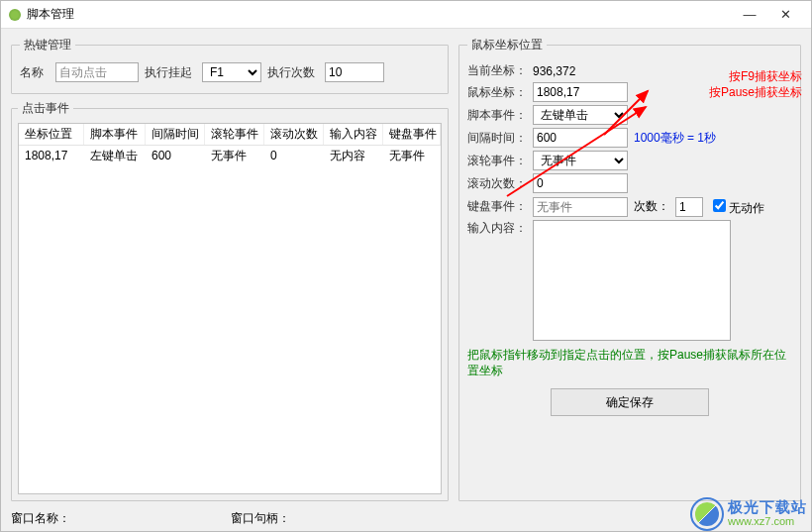 This screenshot has height=532, width=812. What do you see at coordinates (175, 156) in the screenshot?
I see `cell: 600` at bounding box center [175, 156].